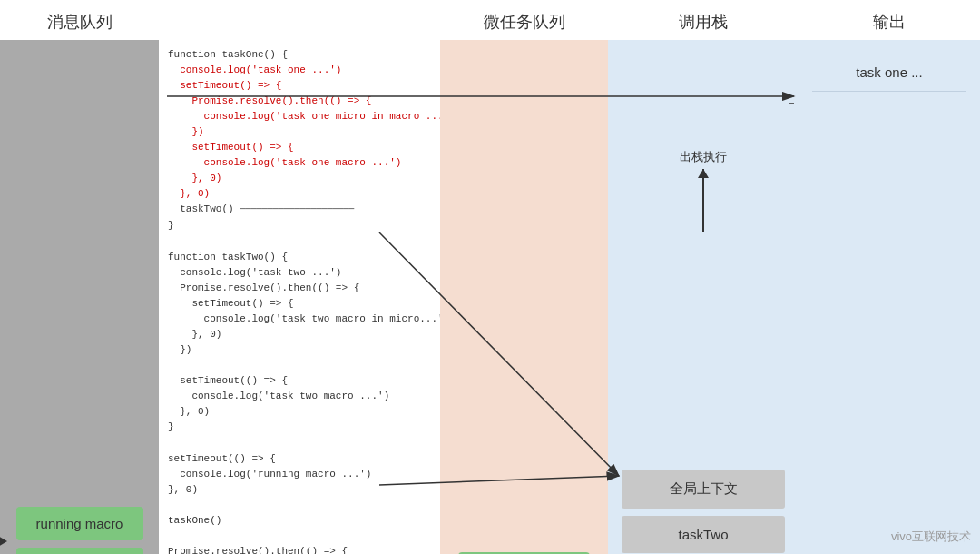  What do you see at coordinates (301, 343) in the screenshot?
I see `code-block-2: function taskTwo() { console.log('task t…` at bounding box center [301, 343].